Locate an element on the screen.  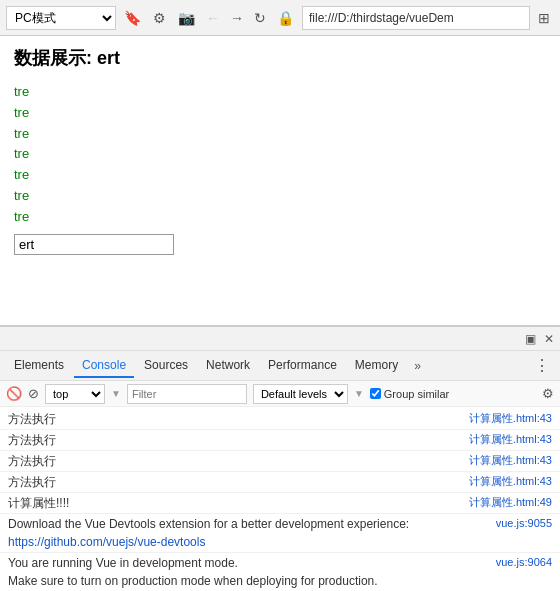
console-settings-icon: ⚙ is located at coordinates (548, 394).